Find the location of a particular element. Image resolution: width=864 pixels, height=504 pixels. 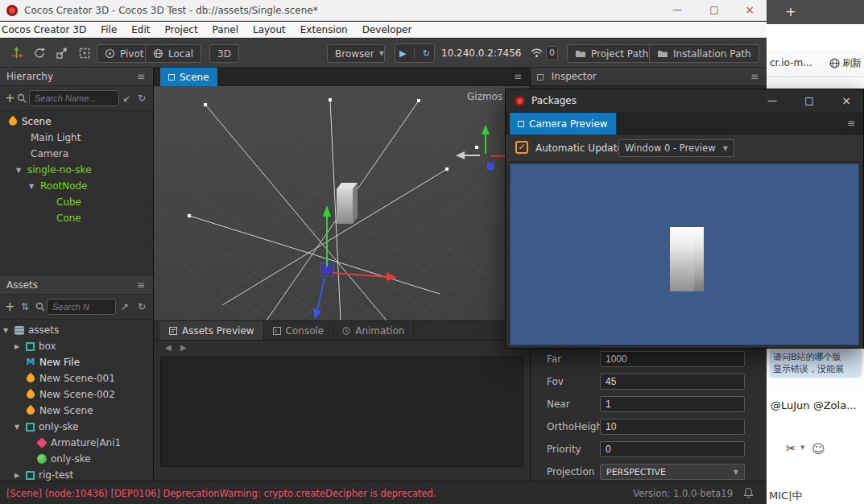

auto-updates-label: Automatic Updates is located at coordinates (581, 148).